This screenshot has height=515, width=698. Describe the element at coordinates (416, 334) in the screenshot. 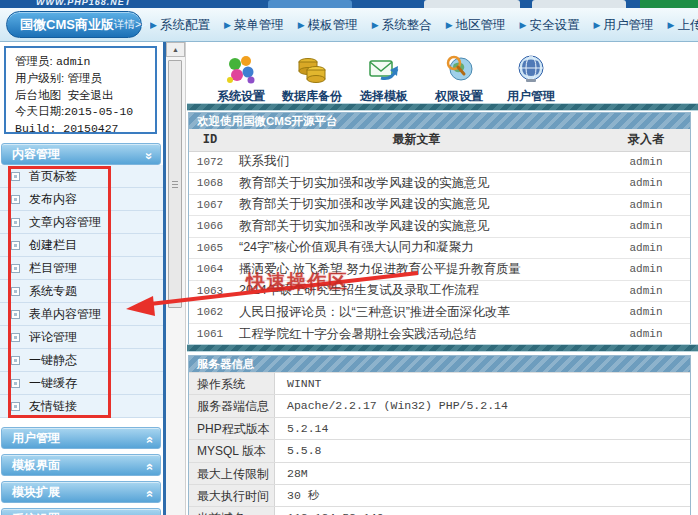

I see `article-title-link: 工程学院红十字分会暑期社会实践活动总结` at that location.